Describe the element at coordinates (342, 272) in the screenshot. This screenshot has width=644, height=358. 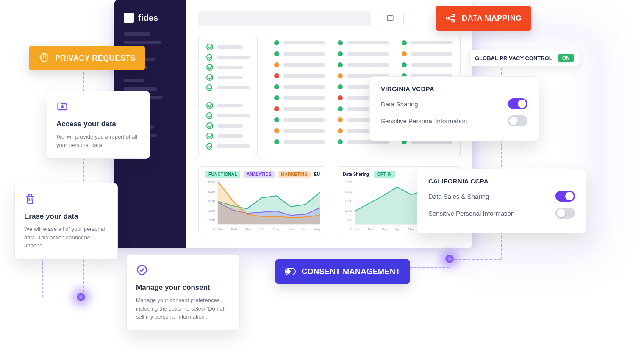
I see `consent-management-badge: CONSENT MANAGEMENT` at that location.